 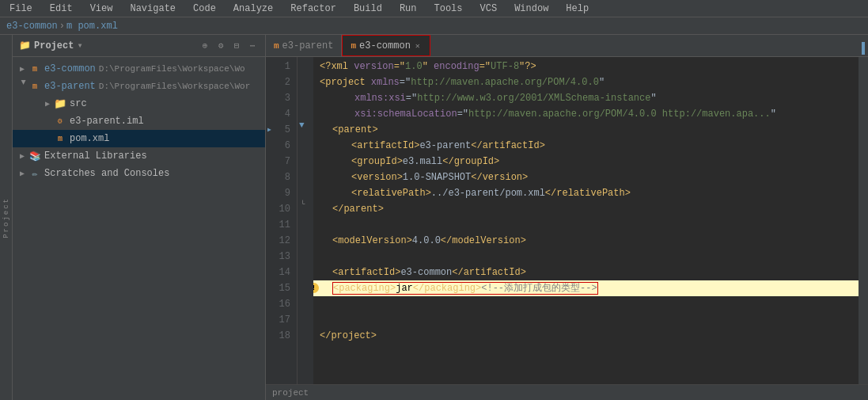 I want to click on line-7: 7, so click(x=282, y=162).